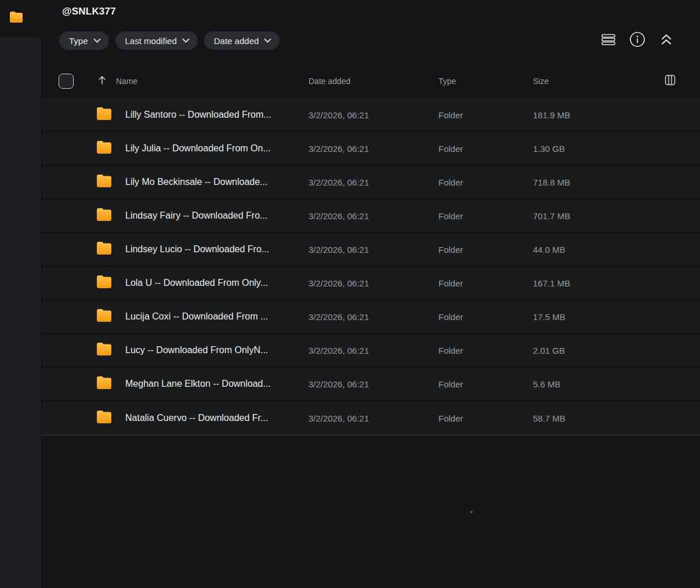  What do you see at coordinates (371, 317) in the screenshot?
I see `table-row: Lucija Coxi -- Downloaded From ... 3/2/2…` at bounding box center [371, 317].